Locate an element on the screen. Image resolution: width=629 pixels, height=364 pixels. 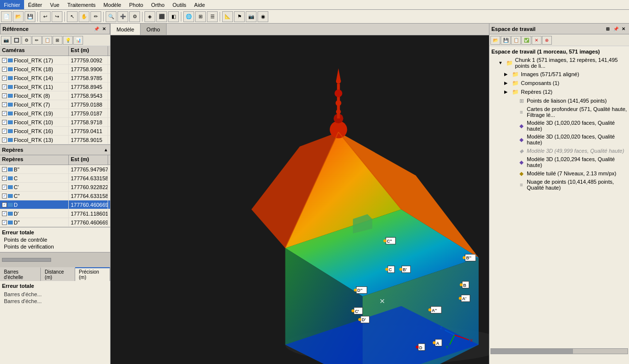
select-btn: ↖ is located at coordinates (72, 17).